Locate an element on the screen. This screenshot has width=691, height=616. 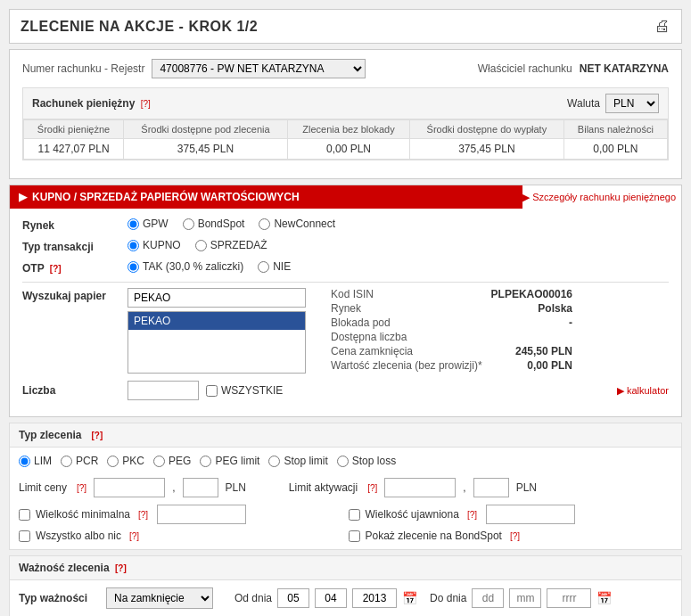
typ-stop-limit: Stop limit is located at coordinates (298, 461).